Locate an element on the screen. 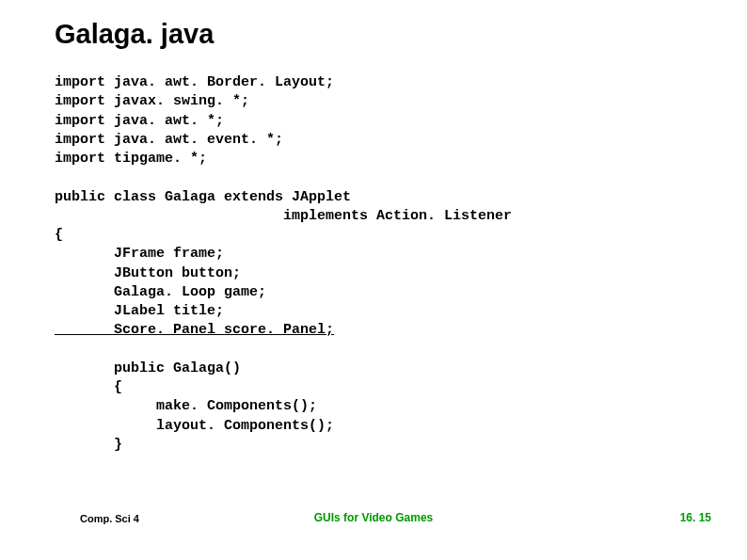 This screenshot has height=560, width=747. import-line: import java. awt. Border. Layout; is located at coordinates (194, 83).